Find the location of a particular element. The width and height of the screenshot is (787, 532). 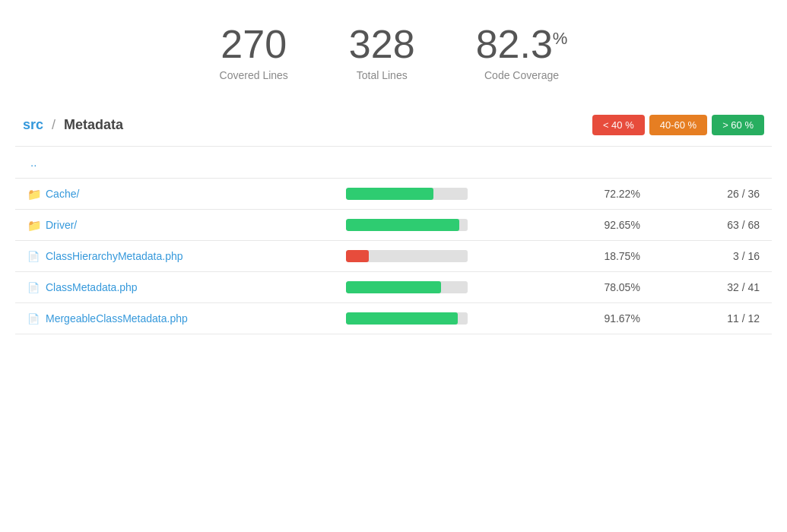

coverage-ratio: 11 / 12 is located at coordinates (712, 319).